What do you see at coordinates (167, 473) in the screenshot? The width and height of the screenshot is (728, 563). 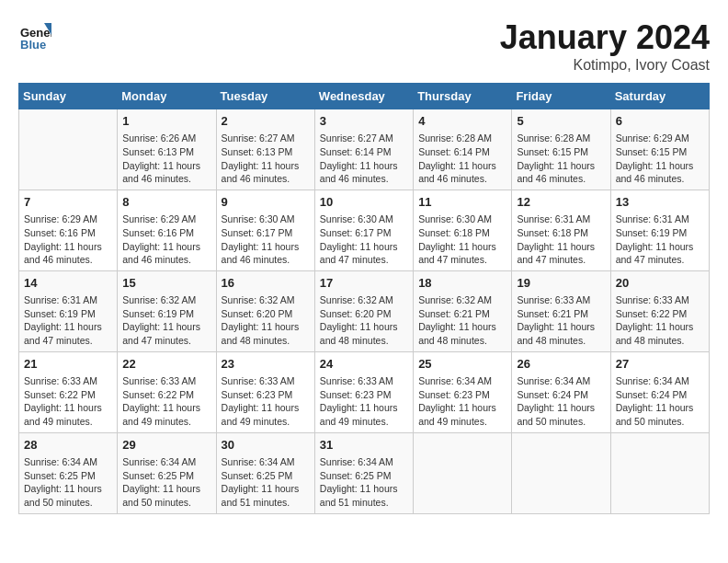 I see `calendar-cell: 29Sunrise: 6:34 AMSunset: 6:25 PMDayligh…` at bounding box center [167, 473].